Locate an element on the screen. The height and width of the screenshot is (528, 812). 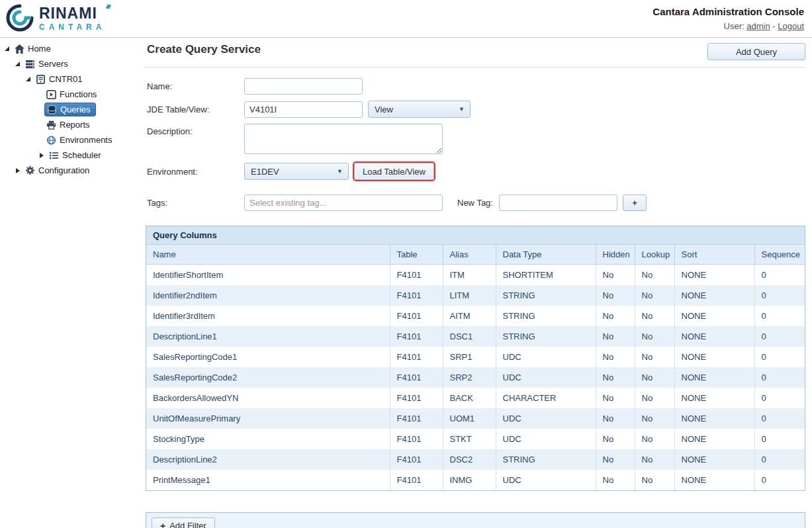
chevron-down-icon: ▼ is located at coordinates (340, 171).